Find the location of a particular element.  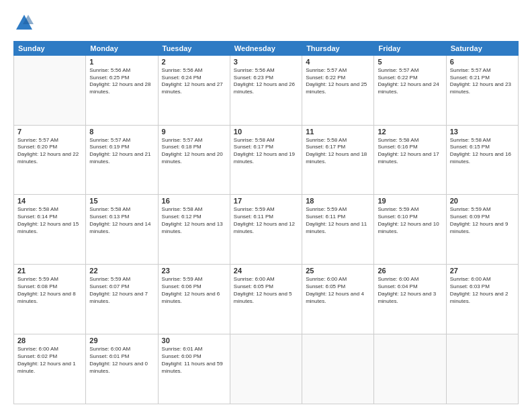

calendar-cell: 1Sunrise: 5:56 AMSunset: 6:25 PMDaylight… is located at coordinates (122, 90).